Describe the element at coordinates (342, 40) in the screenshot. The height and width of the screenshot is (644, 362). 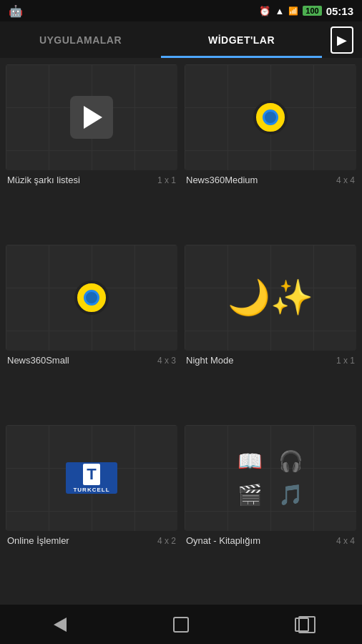
I see `store-icon: ▶` at that location.